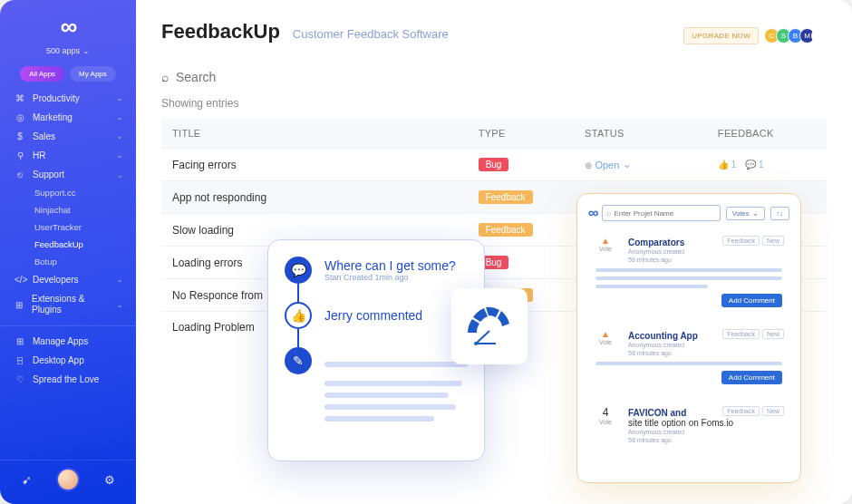  Describe the element at coordinates (315, 198) in the screenshot. I see `cell-title: App not responding` at that location.